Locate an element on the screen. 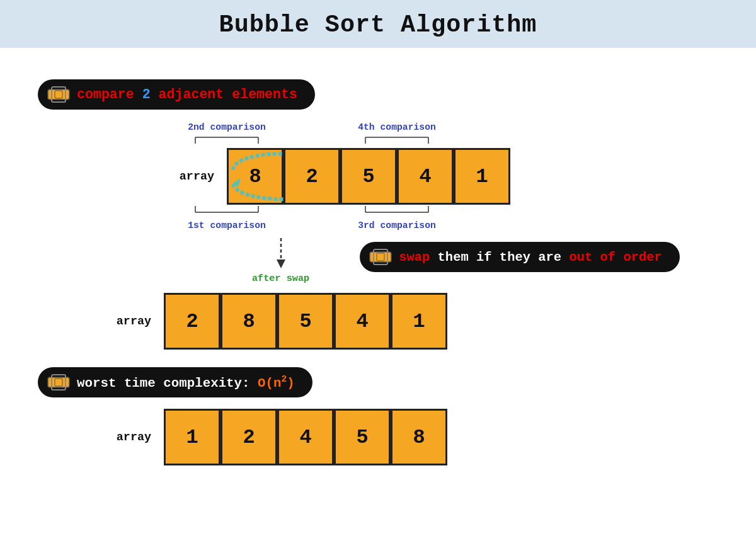 The image size is (756, 536). array-row-1: array 8 is located at coordinates (441, 176).